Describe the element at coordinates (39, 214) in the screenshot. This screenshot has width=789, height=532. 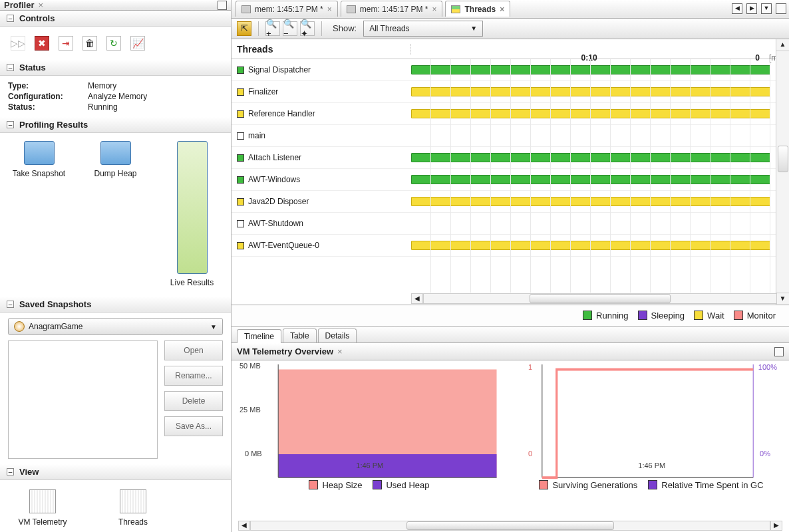
I see `take-snapshot-button: Take Snapshot` at that location.